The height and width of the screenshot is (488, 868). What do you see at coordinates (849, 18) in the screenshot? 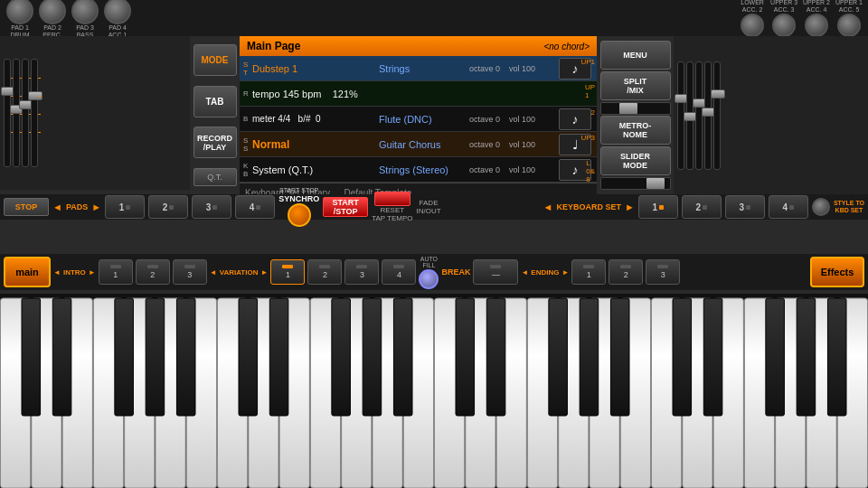
I see `upper1-acc5: UPPER 1ACC. 5` at bounding box center [849, 18].